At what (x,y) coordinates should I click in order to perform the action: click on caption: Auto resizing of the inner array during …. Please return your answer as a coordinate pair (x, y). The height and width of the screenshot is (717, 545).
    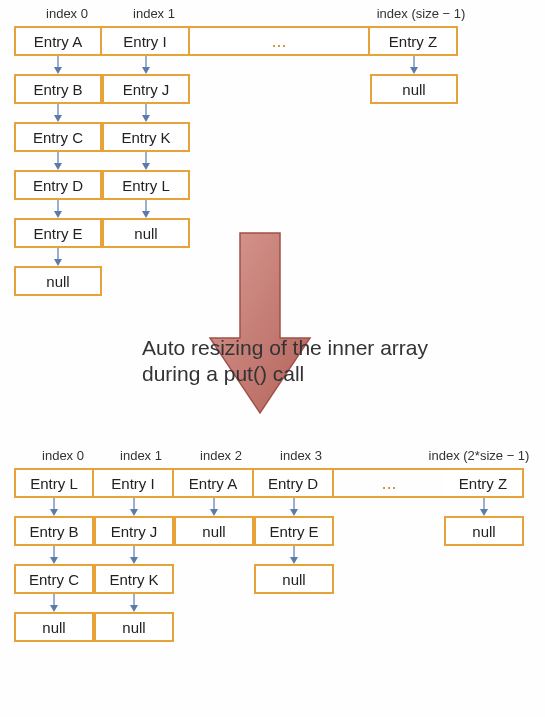
    Looking at the image, I should click on (312, 362).